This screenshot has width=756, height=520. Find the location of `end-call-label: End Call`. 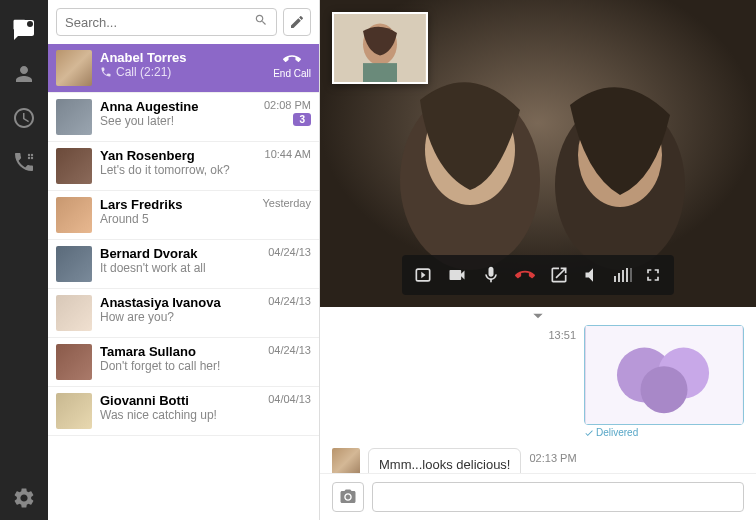

end-call-label: End Call is located at coordinates (292, 74).